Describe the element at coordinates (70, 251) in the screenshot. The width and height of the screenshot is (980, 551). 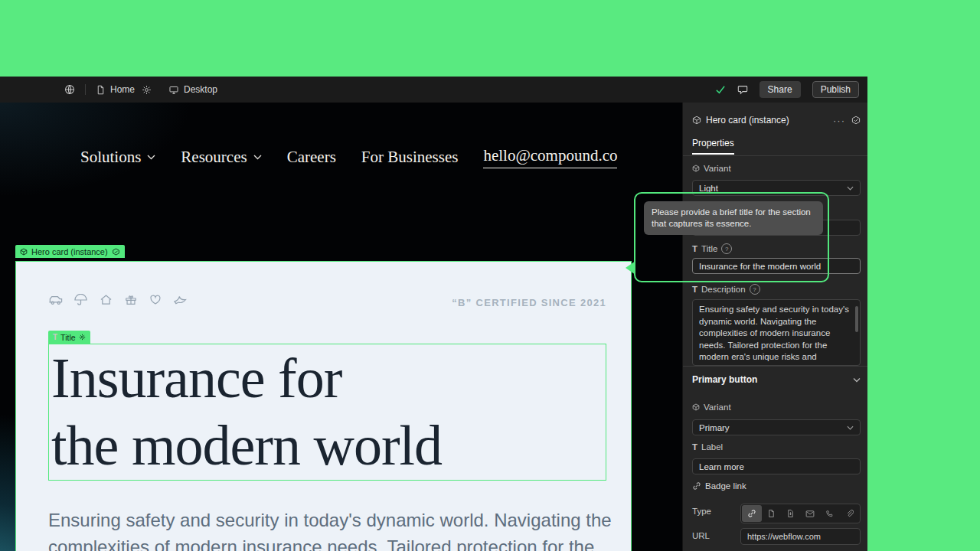
I see `component-badge: Hero card (instance)` at that location.